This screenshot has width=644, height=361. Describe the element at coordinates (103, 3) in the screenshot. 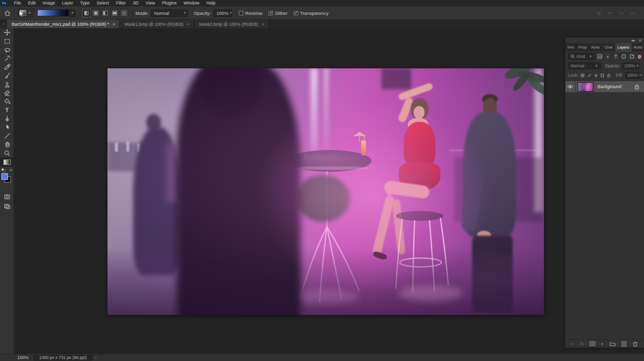

I see `menu-select: Select` at that location.